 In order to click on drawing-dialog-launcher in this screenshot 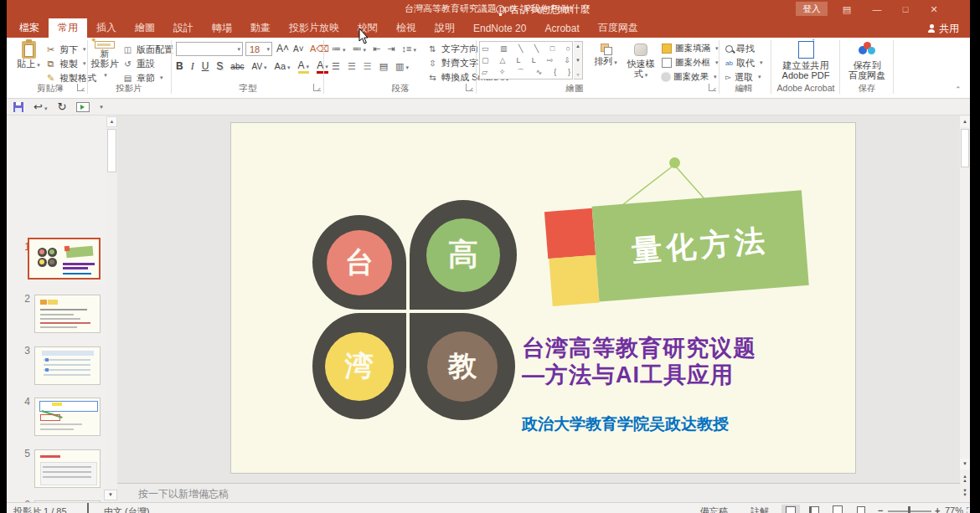, I will do `click(712, 87)`.